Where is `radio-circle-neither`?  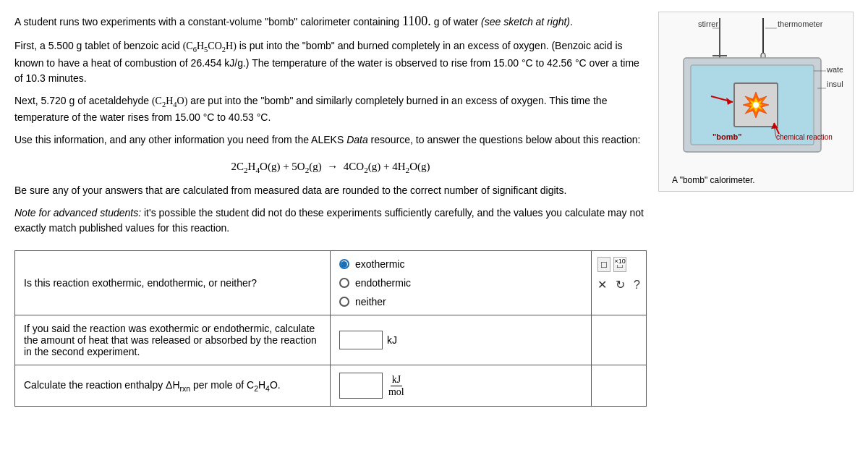
radio-circle-neither is located at coordinates (344, 302).